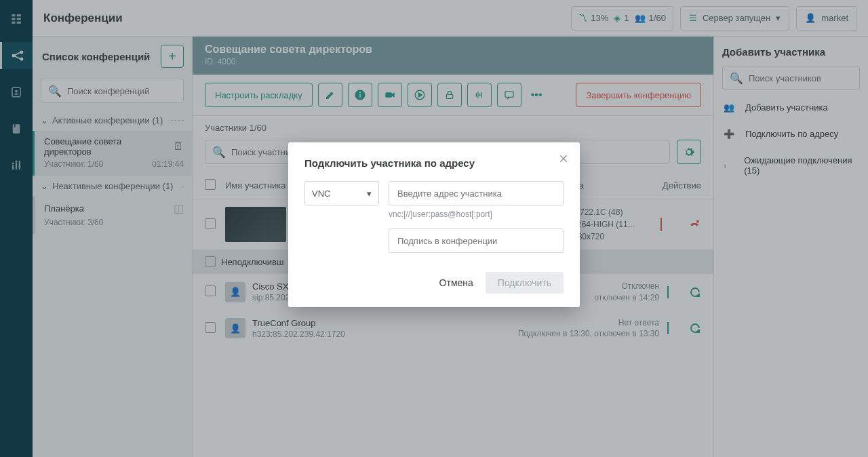 The width and height of the screenshot is (868, 457). What do you see at coordinates (434, 225) in the screenshot?
I see `connect-modal: Подключить участника по адресу VNC ▾ vnc…` at bounding box center [434, 225].